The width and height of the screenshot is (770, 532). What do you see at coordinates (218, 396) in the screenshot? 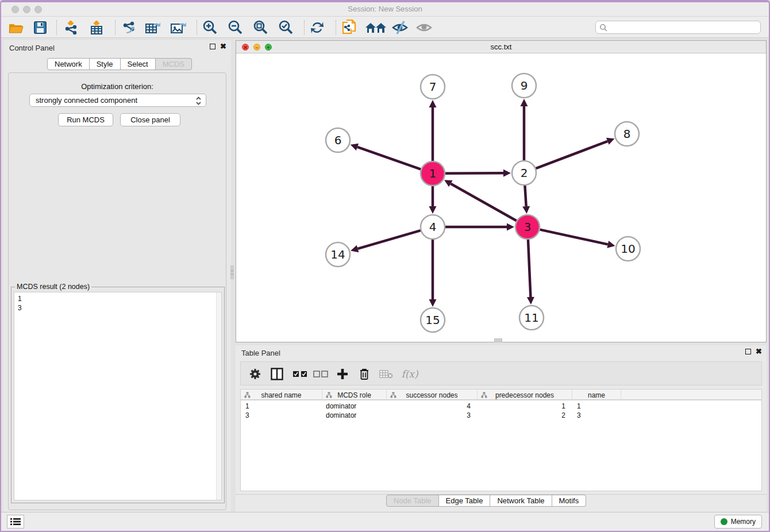
I see `scrollbar` at bounding box center [218, 396].